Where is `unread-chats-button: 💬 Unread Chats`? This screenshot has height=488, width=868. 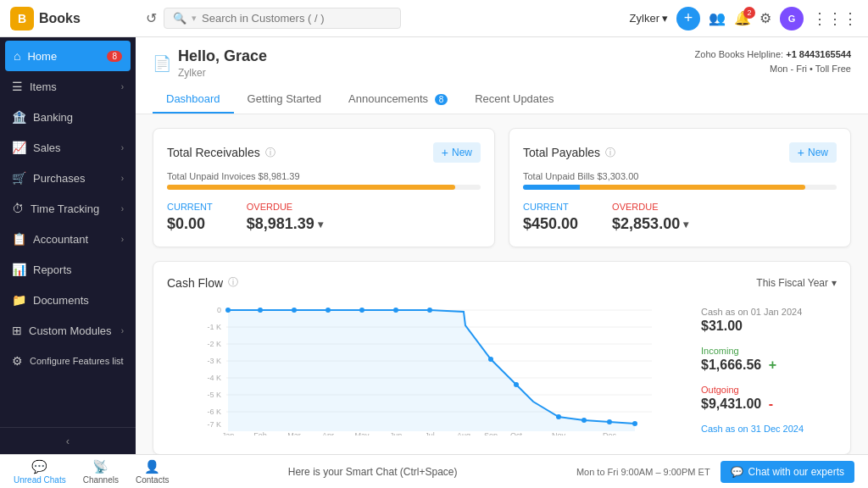 unread-chats-button: 💬 Unread Chats is located at coordinates (40, 472).